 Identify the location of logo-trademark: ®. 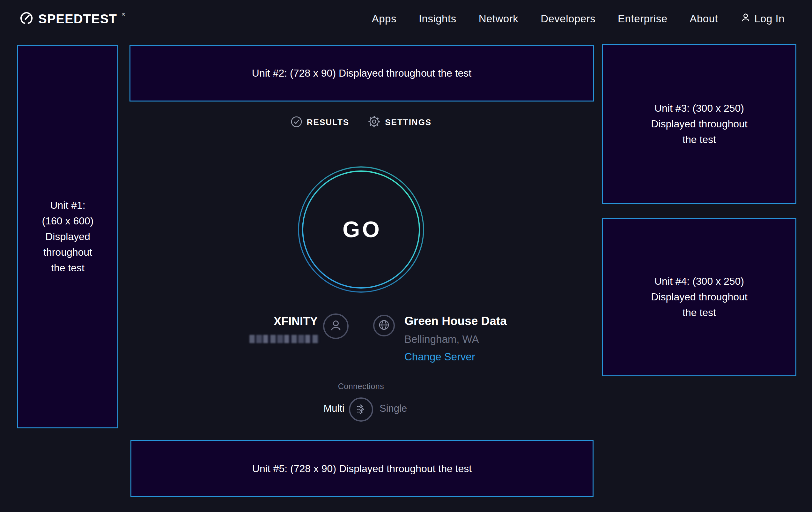
(124, 15).